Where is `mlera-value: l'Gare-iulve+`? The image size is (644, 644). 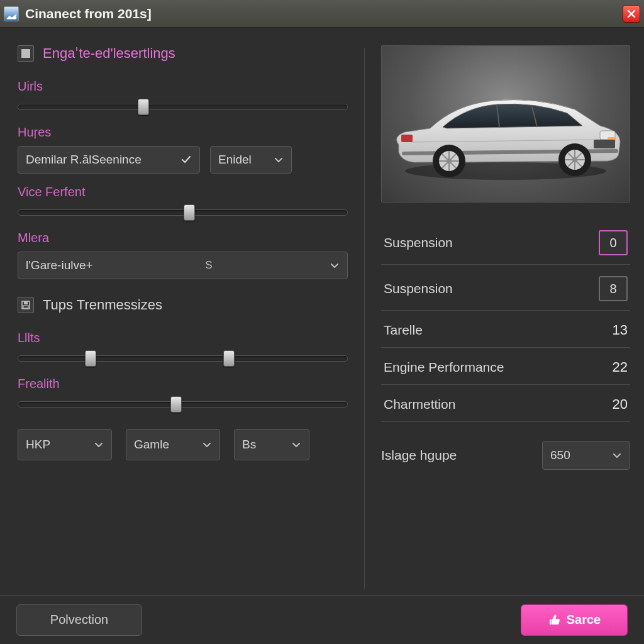
mlera-value: l'Gare-iulve+ is located at coordinates (59, 265).